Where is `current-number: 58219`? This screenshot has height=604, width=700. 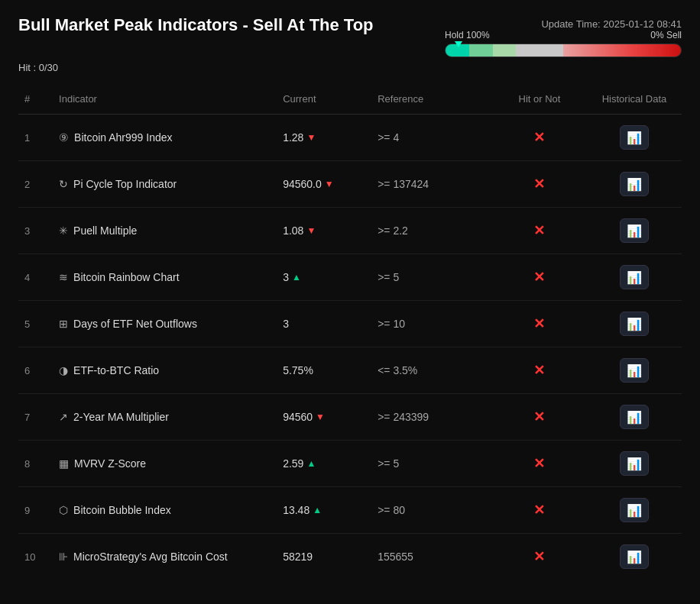 current-number: 58219 is located at coordinates (298, 557).